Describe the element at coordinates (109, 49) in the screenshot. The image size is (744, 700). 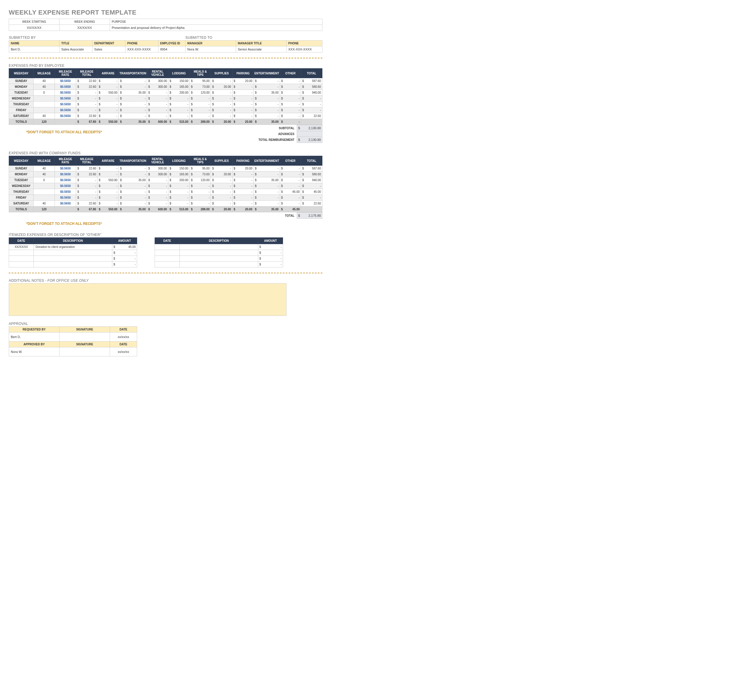
I see `val-department: Sales` at that location.